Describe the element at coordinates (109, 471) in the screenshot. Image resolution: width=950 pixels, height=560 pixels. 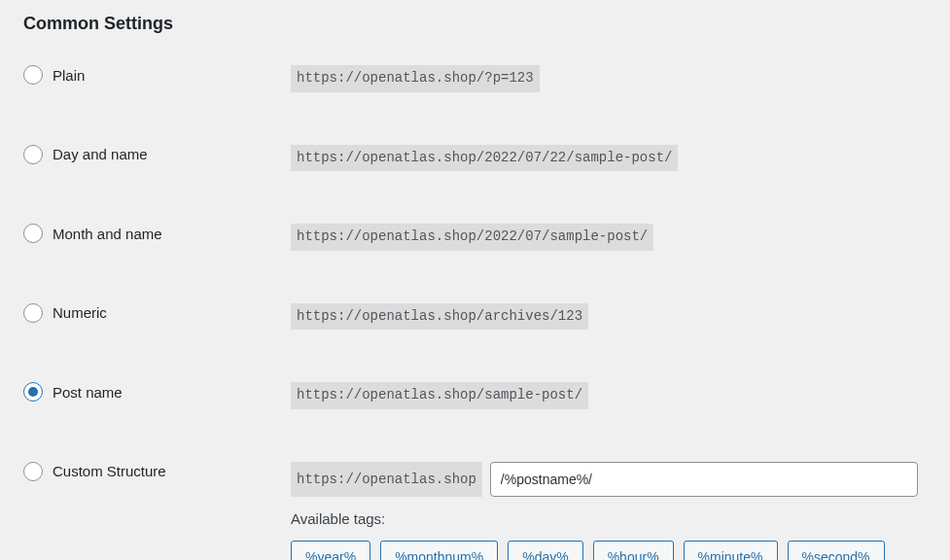
I see `radio-label-custom: Custom Structure` at that location.